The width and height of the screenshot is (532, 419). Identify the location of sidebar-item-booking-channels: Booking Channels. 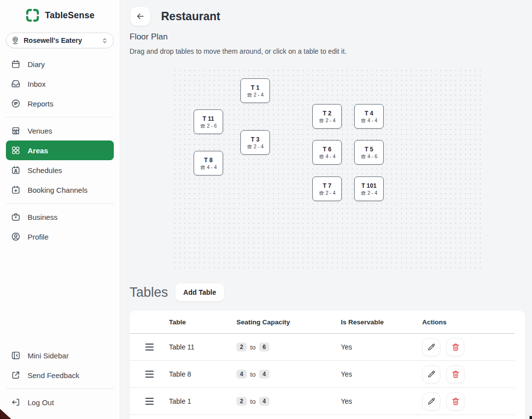
(60, 190).